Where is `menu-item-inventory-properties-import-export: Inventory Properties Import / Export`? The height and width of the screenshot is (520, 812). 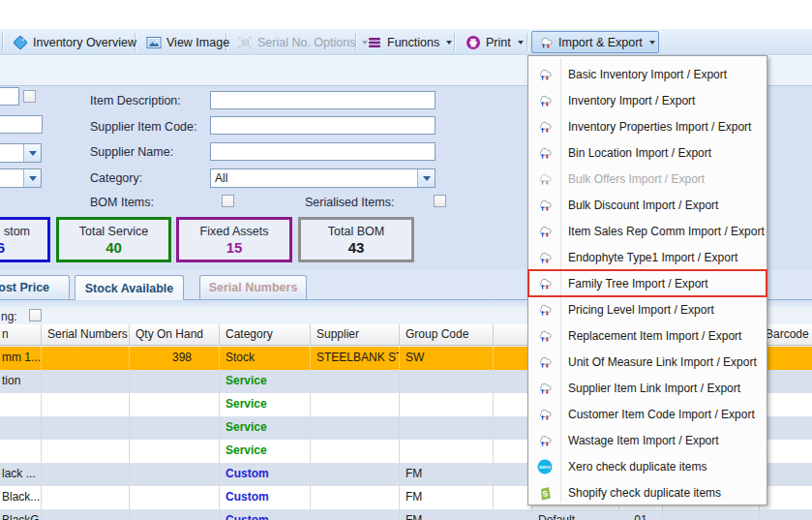
menu-item-inventory-properties-import-export: Inventory Properties Import / Export is located at coordinates (647, 126).